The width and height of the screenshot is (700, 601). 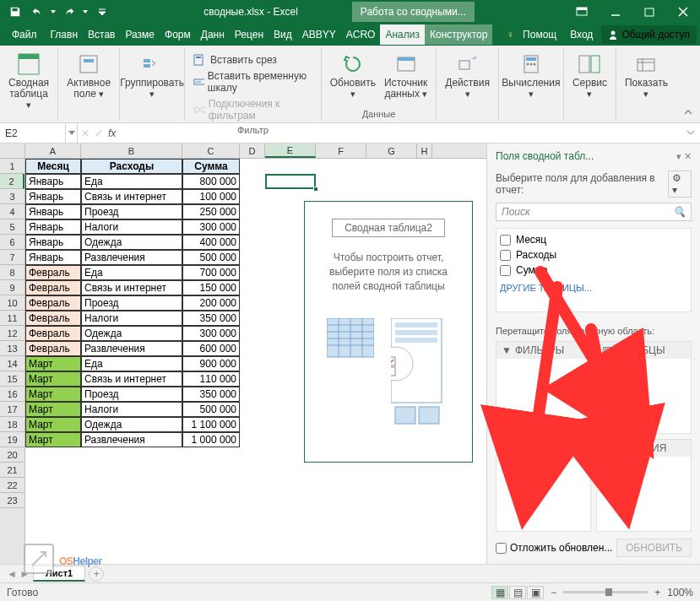 I want to click on defer-update-checkbox: Отложить обновлен..., so click(x=554, y=548).